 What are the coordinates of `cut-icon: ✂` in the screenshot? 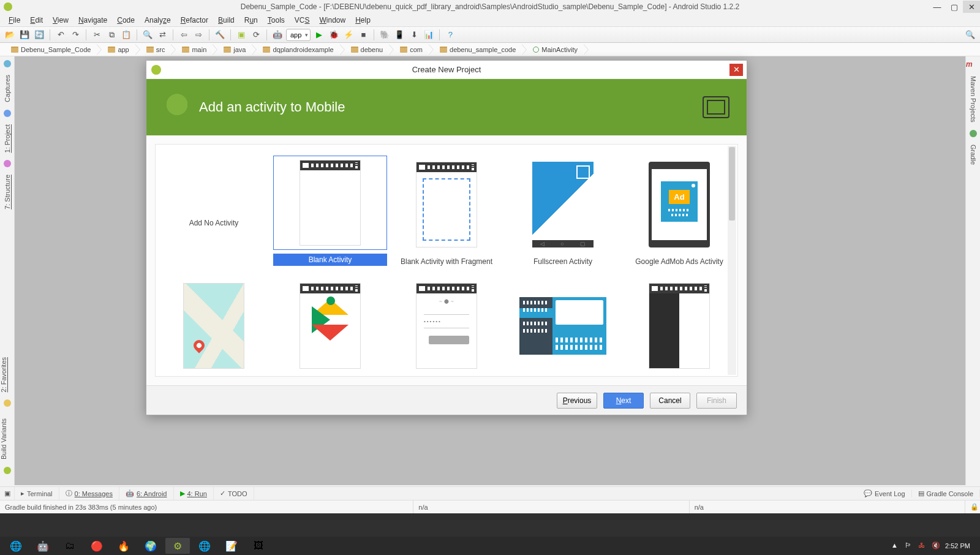 It's located at (97, 35).